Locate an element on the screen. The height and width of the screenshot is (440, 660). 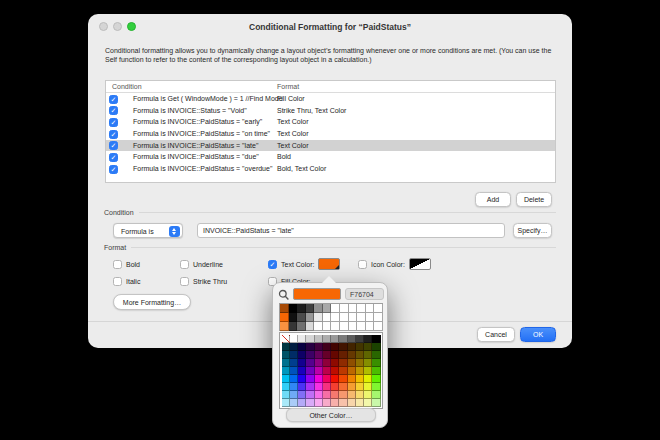
text-color-swatch is located at coordinates (329, 264).